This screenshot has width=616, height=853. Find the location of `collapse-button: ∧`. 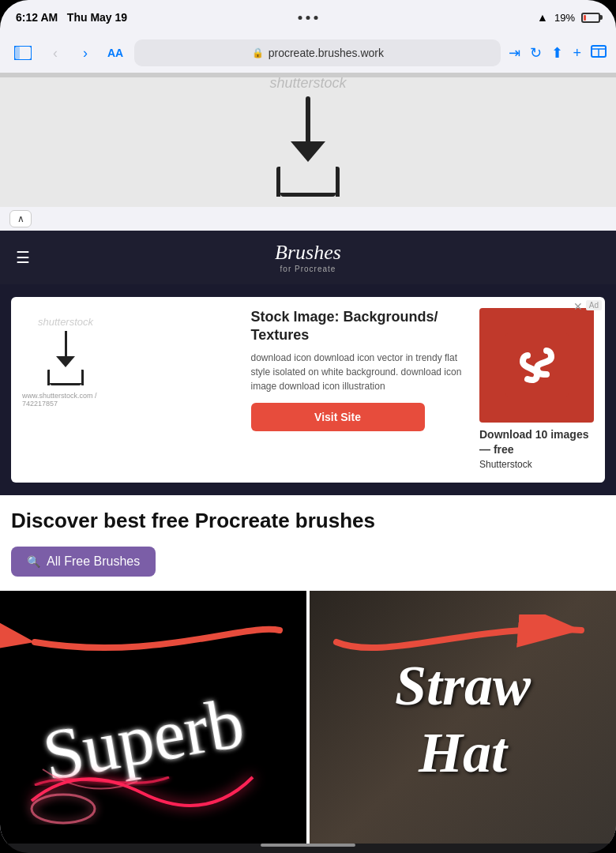

collapse-button: ∧ is located at coordinates (21, 219).